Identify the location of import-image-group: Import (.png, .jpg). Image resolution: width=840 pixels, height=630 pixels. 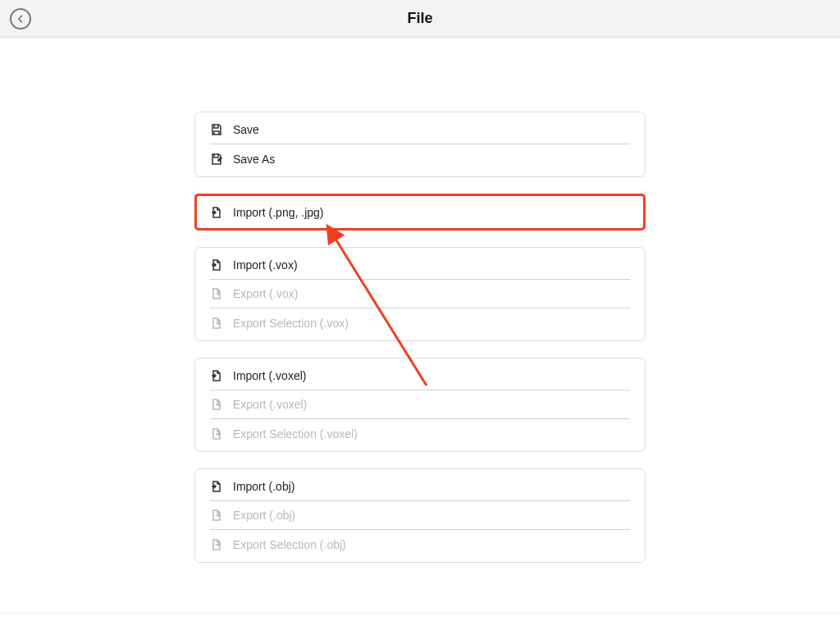
(420, 212).